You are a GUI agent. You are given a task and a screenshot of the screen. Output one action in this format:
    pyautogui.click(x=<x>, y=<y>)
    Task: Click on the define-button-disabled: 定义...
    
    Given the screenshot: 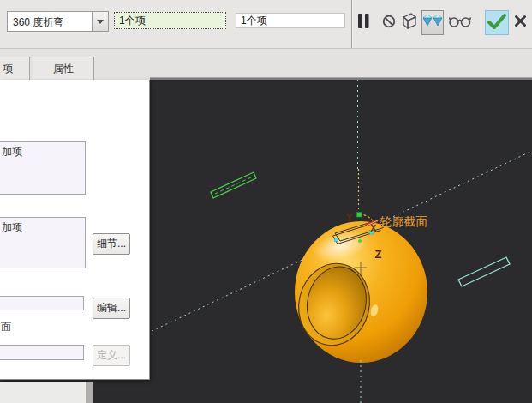 What is the action you would take?
    pyautogui.click(x=111, y=355)
    